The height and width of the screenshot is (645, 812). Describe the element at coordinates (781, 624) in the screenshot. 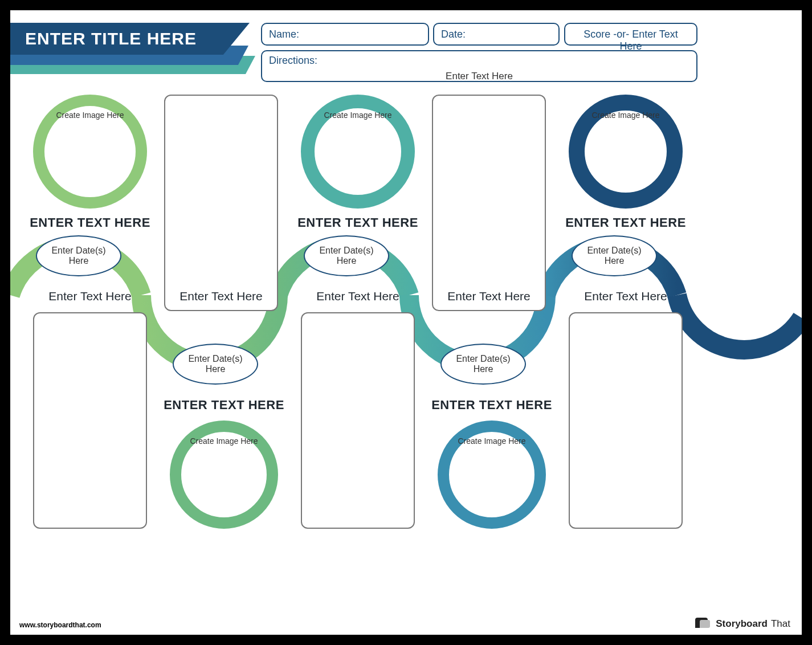

I see `brand-text-2: That` at that location.